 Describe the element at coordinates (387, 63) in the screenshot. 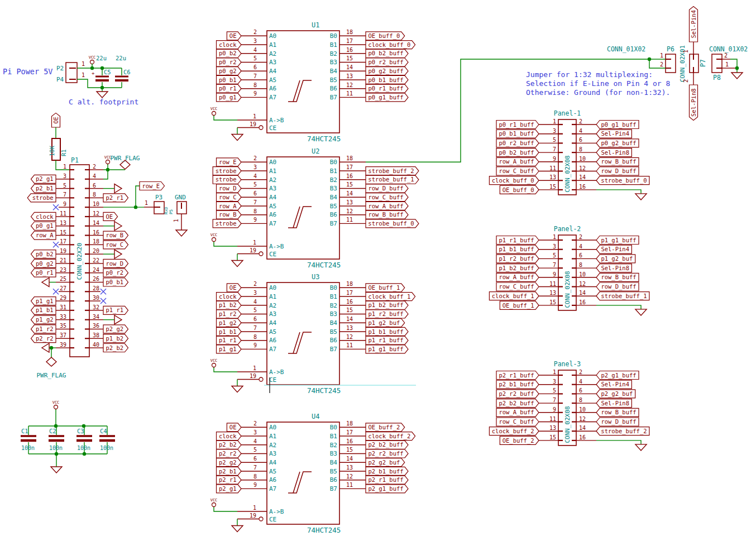

I see `global-label: p0_r2_buff` at that location.